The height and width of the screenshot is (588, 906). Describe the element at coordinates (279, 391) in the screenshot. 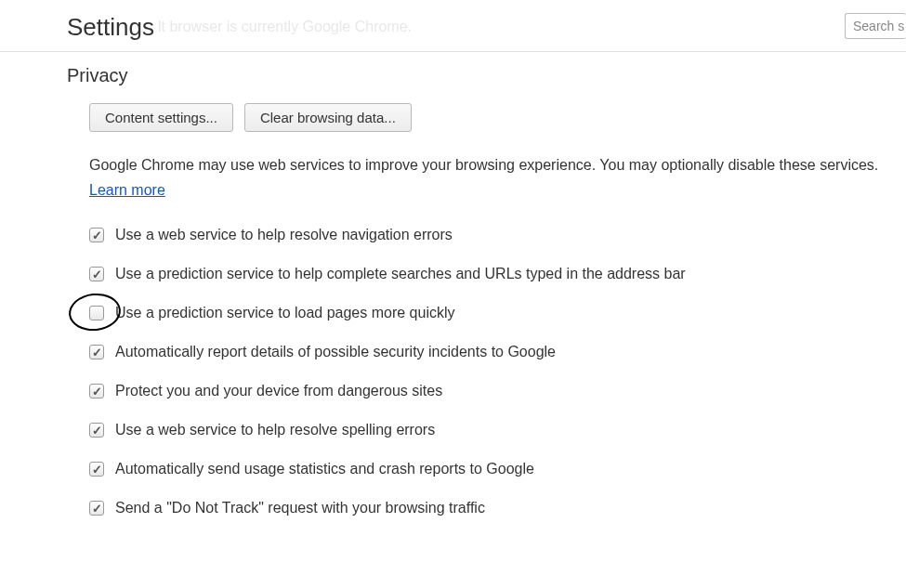

I see `privacy-option-label: Protect you and your device from dangero…` at that location.